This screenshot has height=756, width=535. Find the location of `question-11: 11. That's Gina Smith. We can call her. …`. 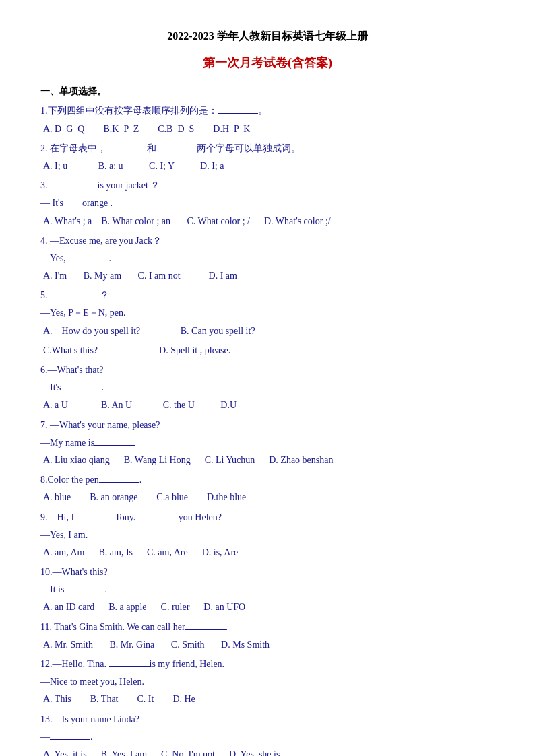

question-11: 11. That's Gina Smith. We can call her. … is located at coordinates (268, 635).